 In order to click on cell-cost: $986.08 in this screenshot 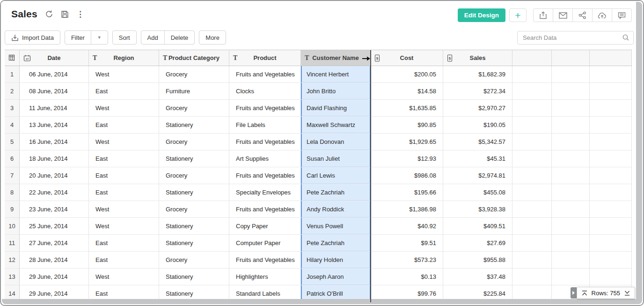, I will do `click(407, 175)`.